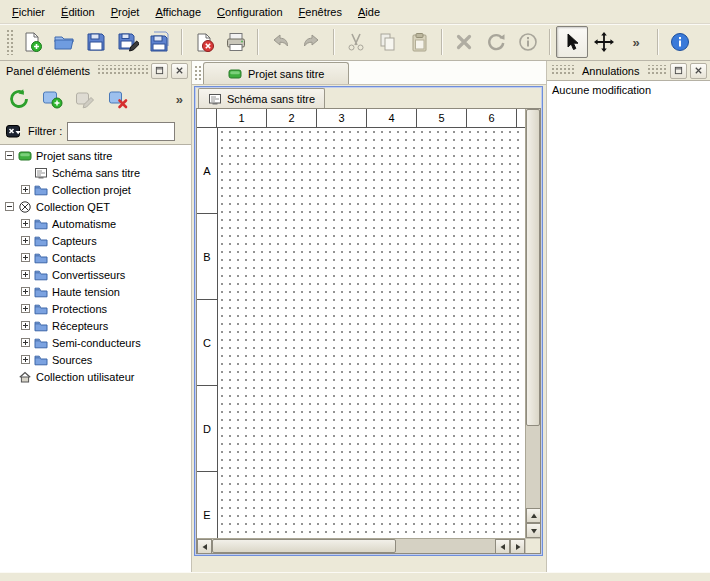 This screenshot has width=710, height=581. Describe the element at coordinates (342, 118) in the screenshot. I see `column-label: 3` at that location.